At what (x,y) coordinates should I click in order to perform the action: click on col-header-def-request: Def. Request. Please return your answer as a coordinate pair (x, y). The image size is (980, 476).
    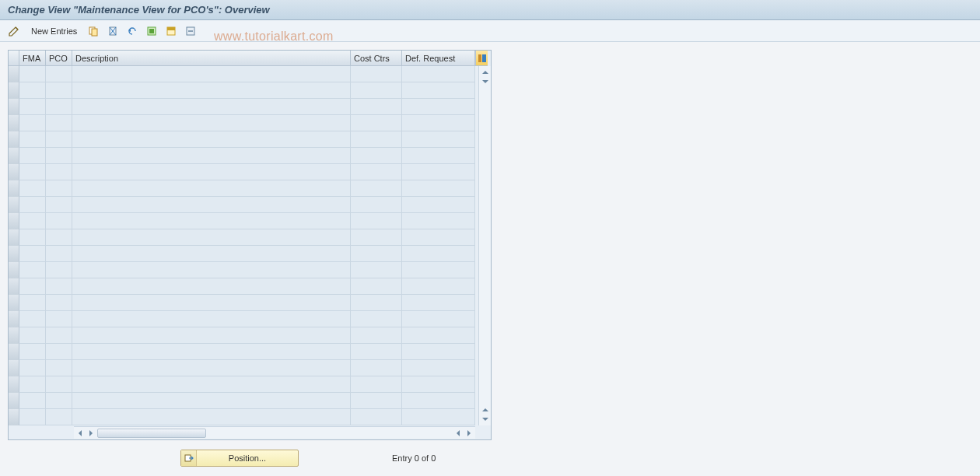
    Looking at the image, I should click on (439, 58).